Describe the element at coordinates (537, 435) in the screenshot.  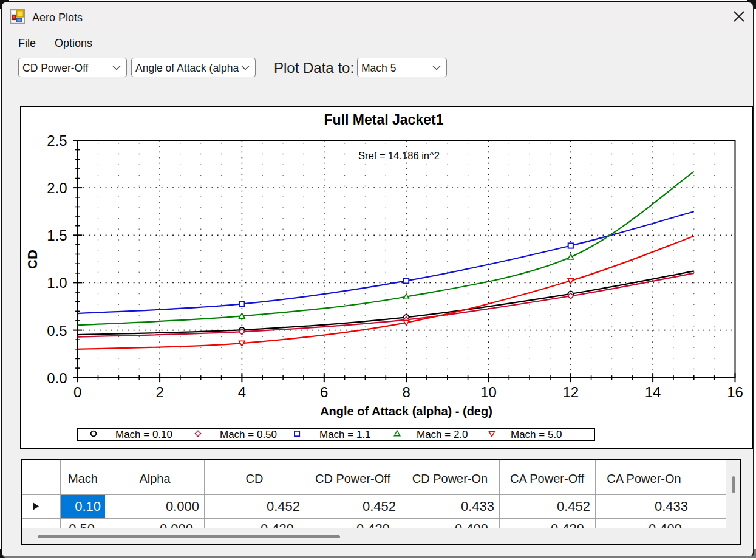
I see `svg-text: Mach = 5.0` at that location.